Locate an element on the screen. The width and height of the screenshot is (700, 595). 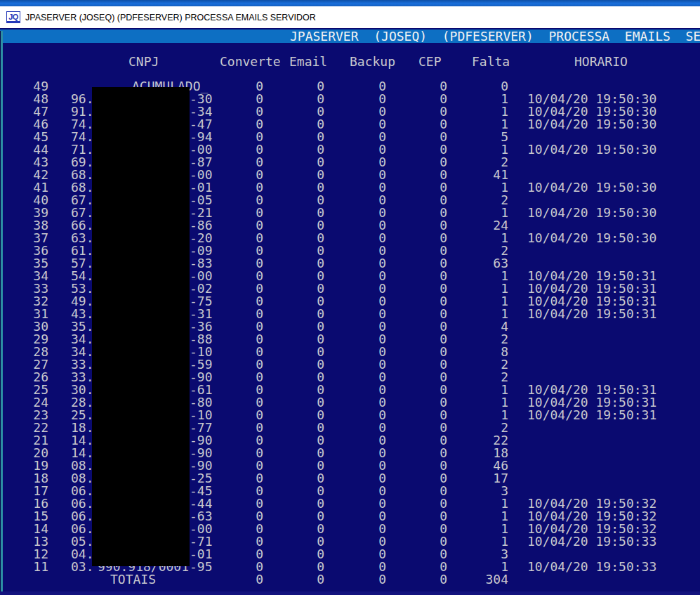
cell-cnpj-prefix: 03. is located at coordinates (83, 567).